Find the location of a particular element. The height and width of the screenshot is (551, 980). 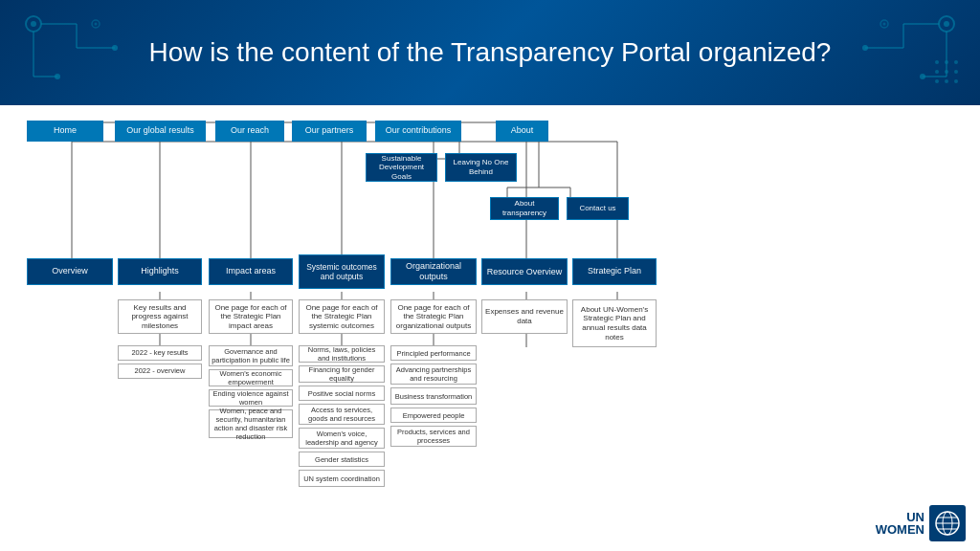

org-resource: Resource Overview is located at coordinates (524, 272).